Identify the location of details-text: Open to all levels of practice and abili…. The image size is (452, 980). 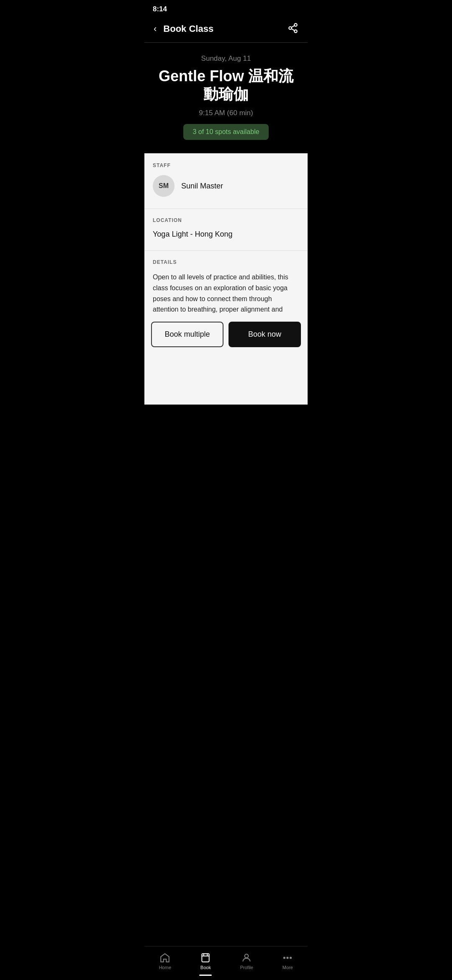
(226, 293).